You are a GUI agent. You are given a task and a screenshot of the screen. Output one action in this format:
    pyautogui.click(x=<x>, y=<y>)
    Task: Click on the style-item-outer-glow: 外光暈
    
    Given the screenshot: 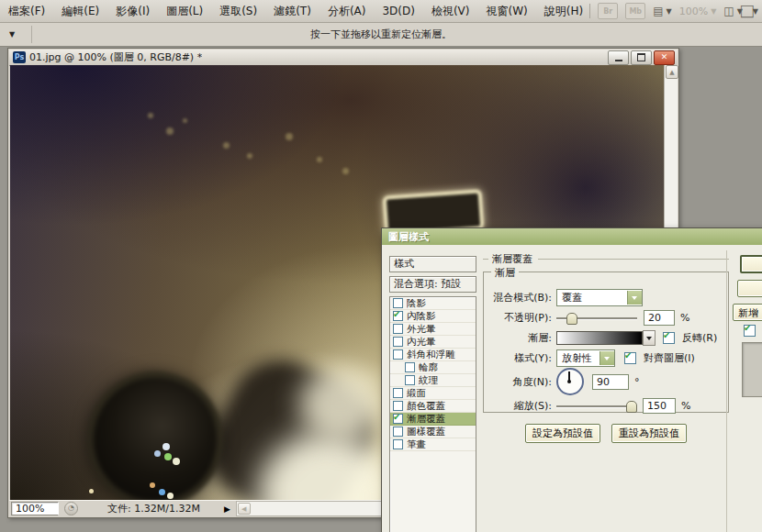 What is the action you would take?
    pyautogui.click(x=433, y=329)
    